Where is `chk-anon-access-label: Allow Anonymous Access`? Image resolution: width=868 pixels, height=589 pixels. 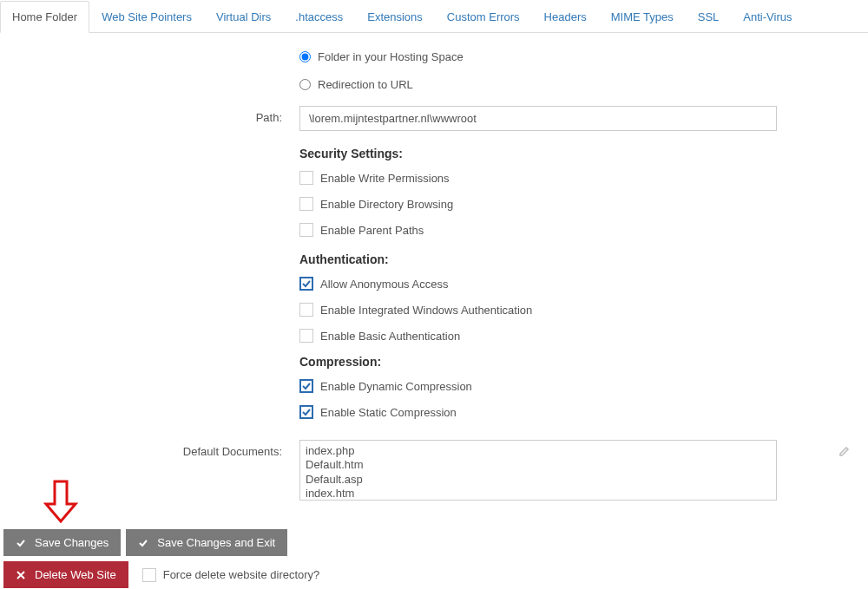
chk-anon-access-label: Allow Anonymous Access is located at coordinates (384, 285).